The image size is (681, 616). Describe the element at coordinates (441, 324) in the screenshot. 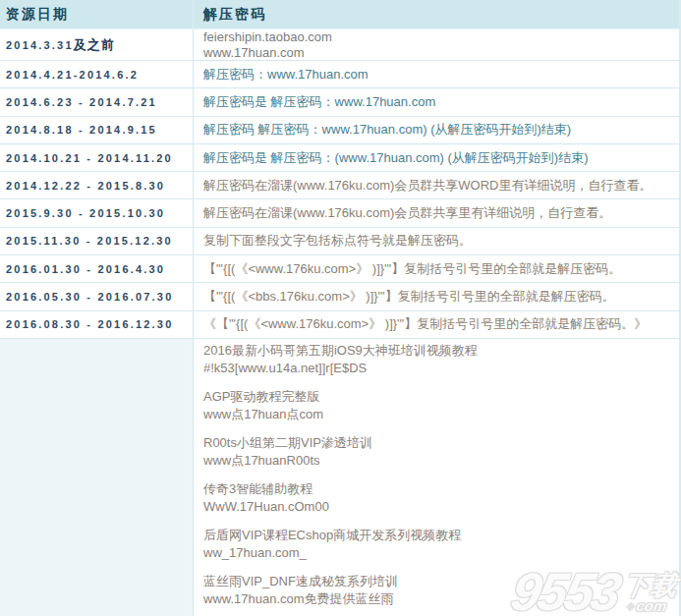

I see `password-line: 《【"'{[(《<www.176ku.com>》 )]}'"】复制括号引号里的全…` at that location.